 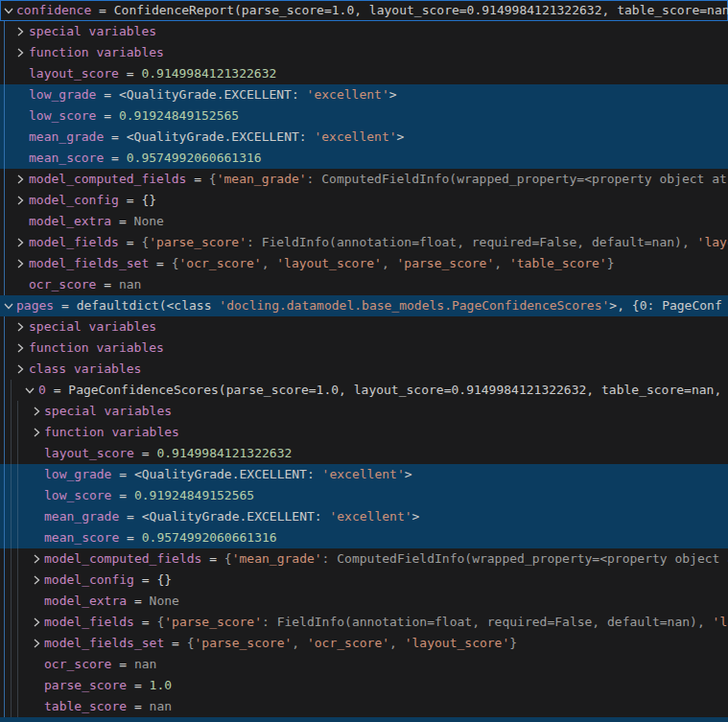 I want to click on tree-row-confidence: confidence = ConfidenceReport(parse_scor…, so click(x=364, y=11).